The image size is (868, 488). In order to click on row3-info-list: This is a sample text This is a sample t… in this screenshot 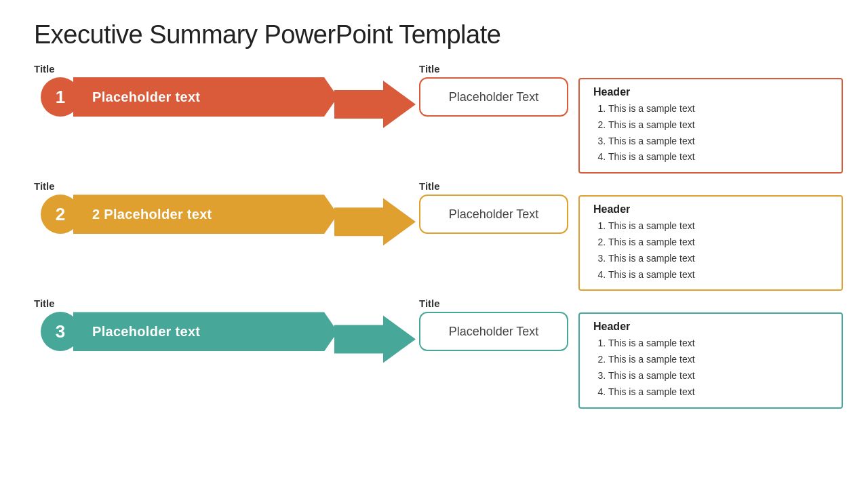, I will do `click(712, 367)`.